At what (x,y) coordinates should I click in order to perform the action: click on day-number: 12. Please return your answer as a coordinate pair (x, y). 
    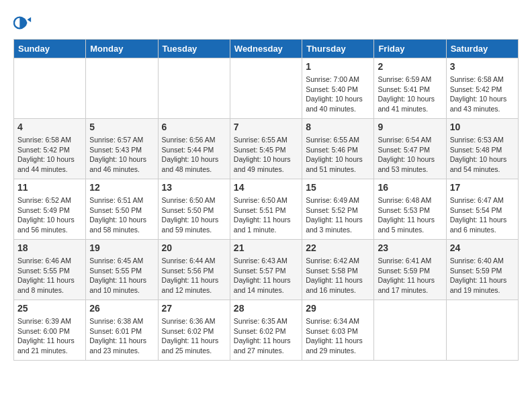
    Looking at the image, I should click on (122, 187).